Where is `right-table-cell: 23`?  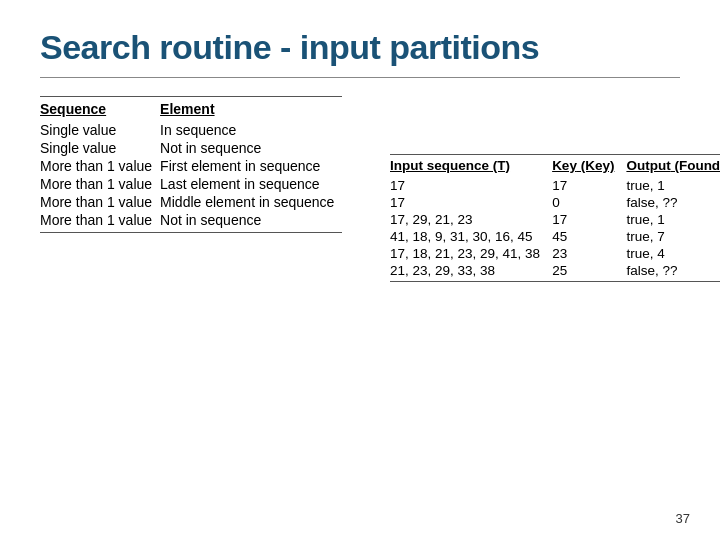
right-table-cell: 23 is located at coordinates (589, 254).